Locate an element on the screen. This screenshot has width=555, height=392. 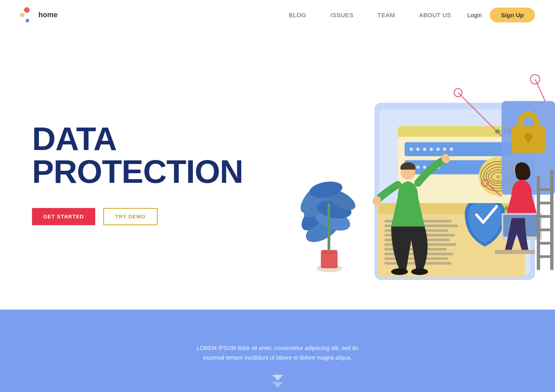
nav-actions: Login Sign Up is located at coordinates (501, 15).